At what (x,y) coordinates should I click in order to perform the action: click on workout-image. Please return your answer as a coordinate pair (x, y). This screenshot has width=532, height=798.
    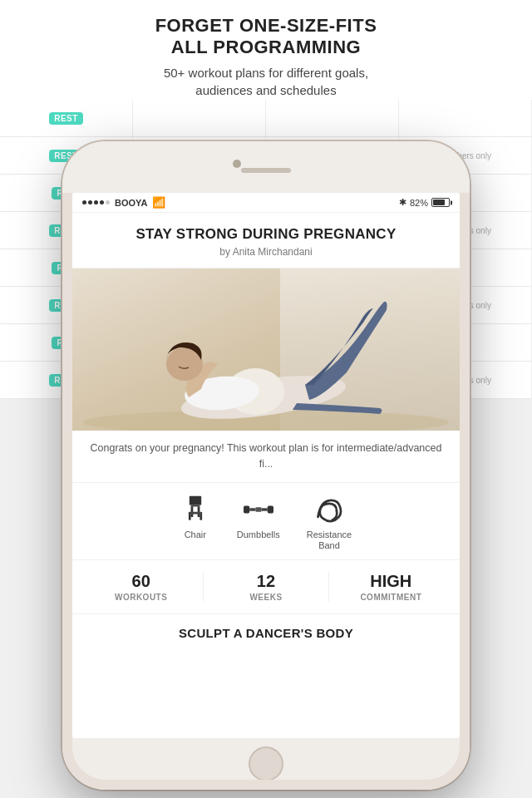
    Looking at the image, I should click on (266, 349).